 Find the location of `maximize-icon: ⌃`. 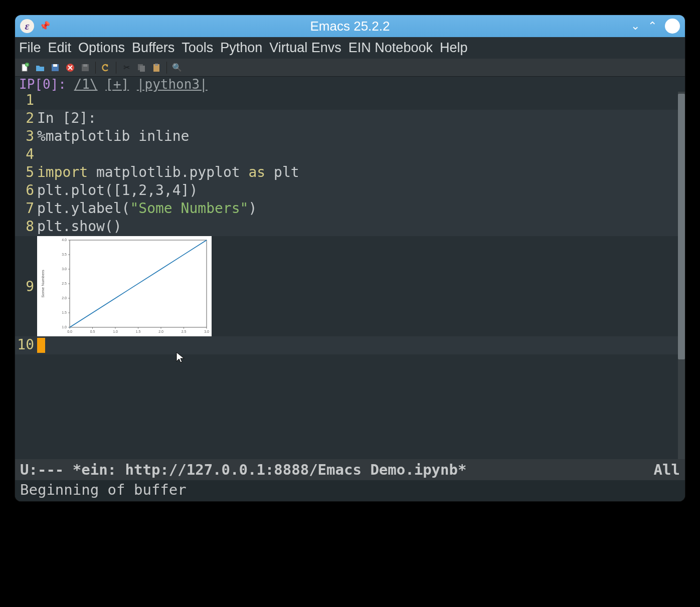

maximize-icon: ⌃ is located at coordinates (652, 26).